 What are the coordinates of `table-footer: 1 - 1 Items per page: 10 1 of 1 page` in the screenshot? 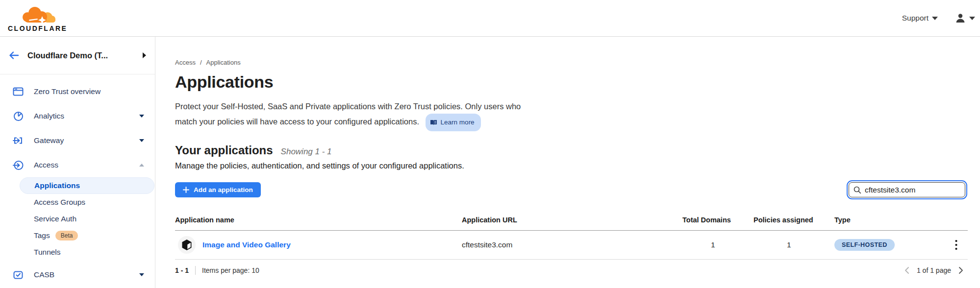 It's located at (572, 270).